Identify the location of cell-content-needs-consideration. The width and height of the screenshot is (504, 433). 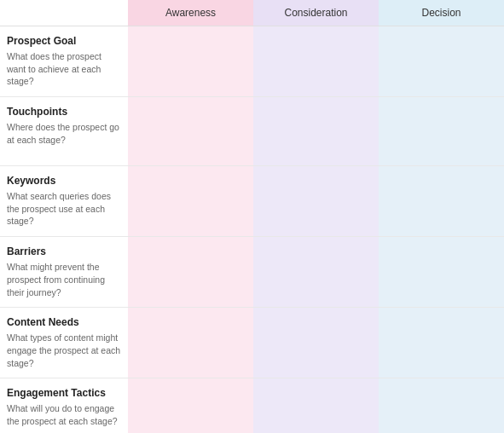
(316, 343).